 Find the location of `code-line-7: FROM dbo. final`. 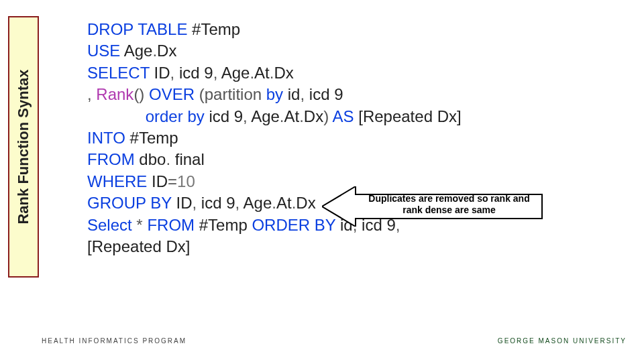

code-line-7: FROM dbo. final is located at coordinates (356, 160).